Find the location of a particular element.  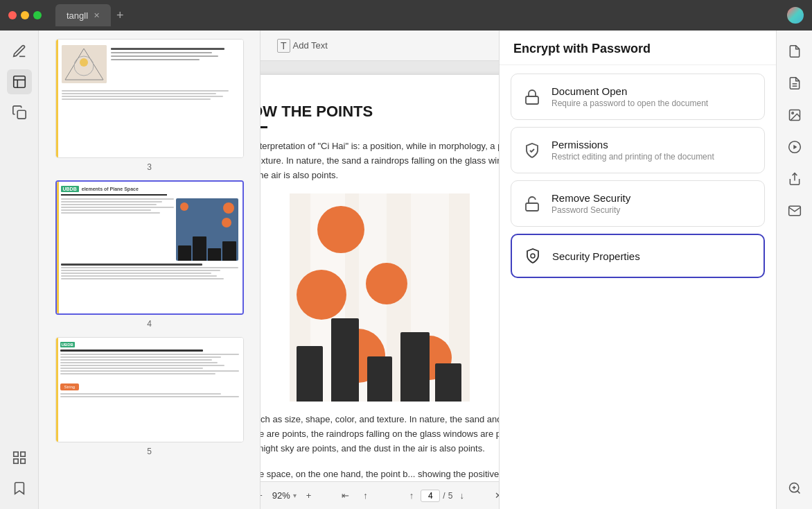

option-document-open: Document Open Require a password to open… is located at coordinates (637, 97).